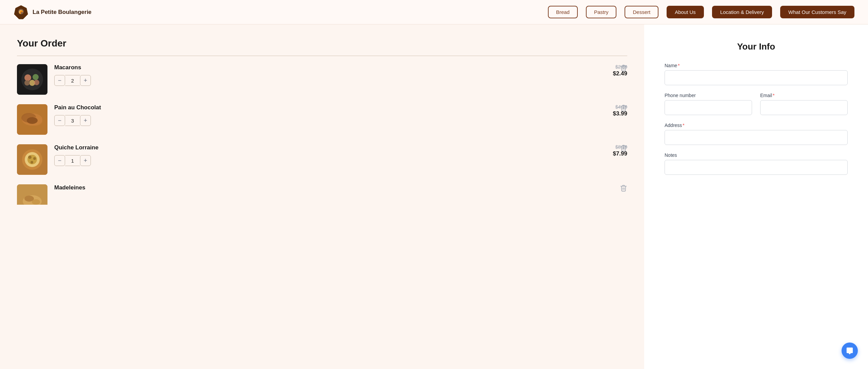 Image resolution: width=868 pixels, height=369 pixels. I want to click on item-controls-macarons: − 2 +, so click(324, 80).